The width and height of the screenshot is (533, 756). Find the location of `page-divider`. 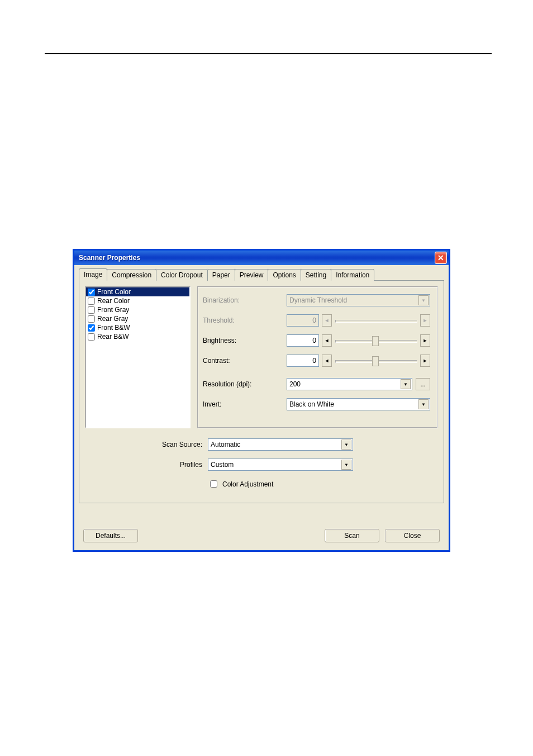

page-divider is located at coordinates (268, 54).